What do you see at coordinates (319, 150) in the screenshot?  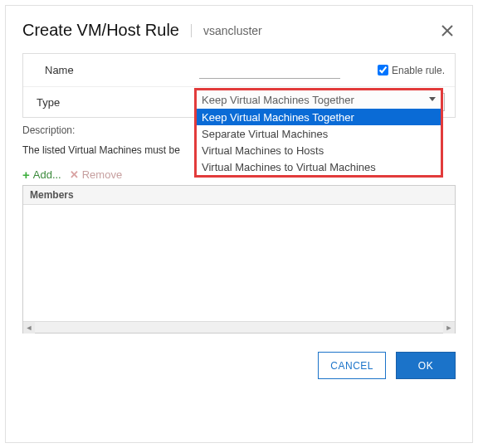 I see `type-option-vm-to-hosts: Virtual Machines to Hosts` at bounding box center [319, 150].